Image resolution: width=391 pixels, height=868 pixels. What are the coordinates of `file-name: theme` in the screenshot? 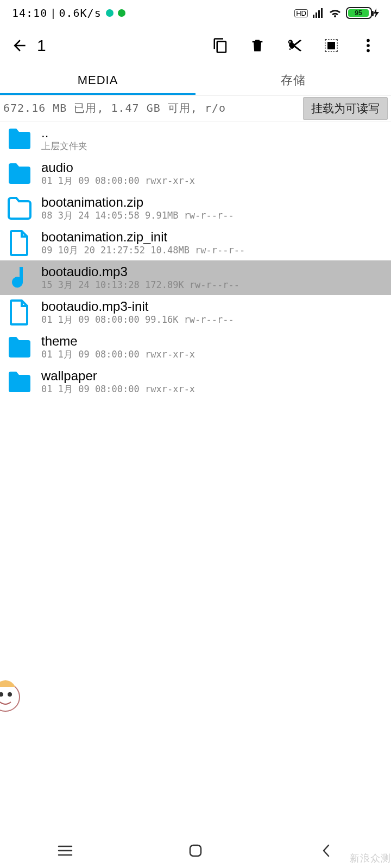 It's located at (214, 341).